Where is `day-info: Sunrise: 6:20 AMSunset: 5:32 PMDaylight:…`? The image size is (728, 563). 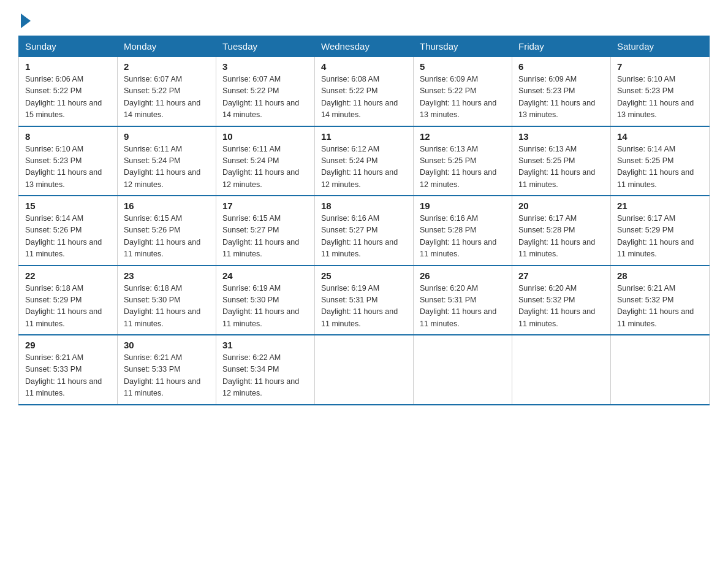 day-info: Sunrise: 6:20 AMSunset: 5:32 PMDaylight:… is located at coordinates (561, 307).